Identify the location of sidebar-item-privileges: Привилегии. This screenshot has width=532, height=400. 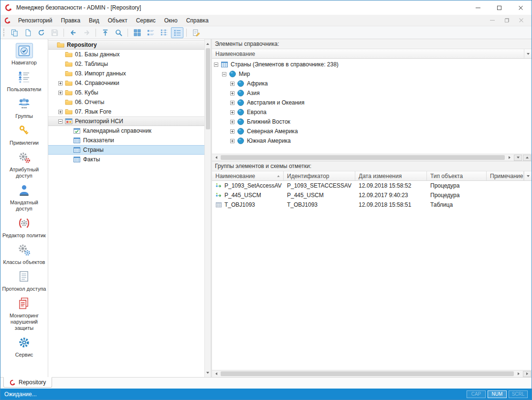
(24, 135).